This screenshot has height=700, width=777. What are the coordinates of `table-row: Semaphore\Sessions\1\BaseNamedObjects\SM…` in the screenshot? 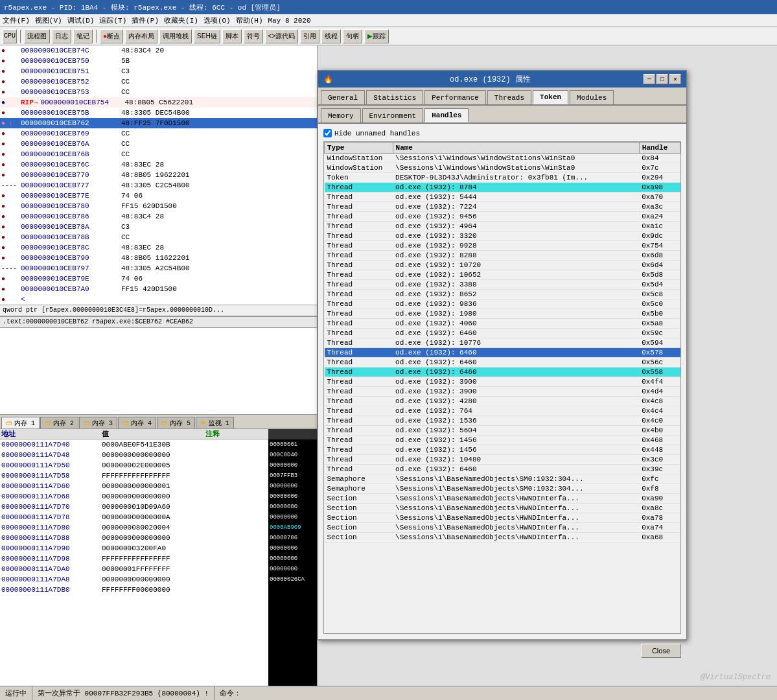 It's located at (503, 489).